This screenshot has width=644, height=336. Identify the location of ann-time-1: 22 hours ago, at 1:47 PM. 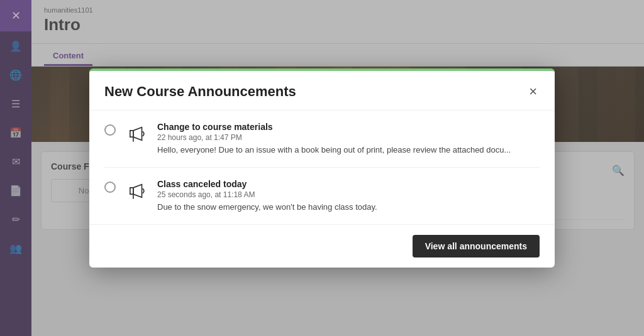
(348, 138).